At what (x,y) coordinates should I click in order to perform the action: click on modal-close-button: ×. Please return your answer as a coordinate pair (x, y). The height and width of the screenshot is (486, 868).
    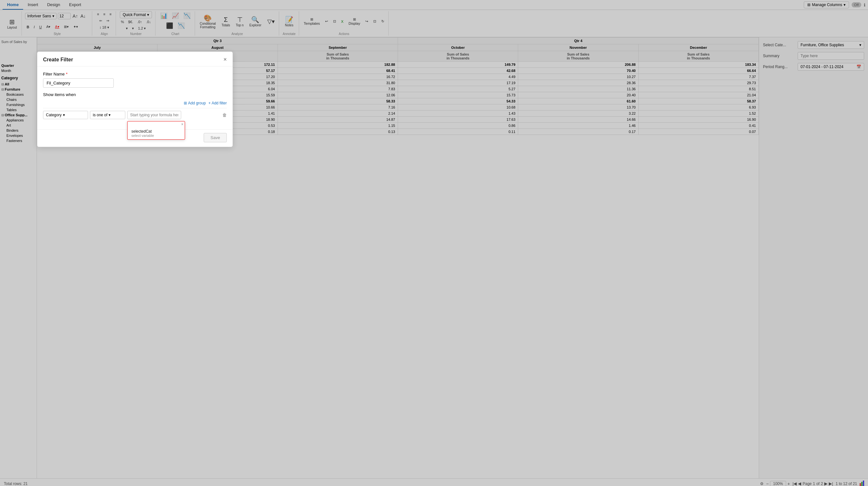
    Looking at the image, I should click on (225, 60).